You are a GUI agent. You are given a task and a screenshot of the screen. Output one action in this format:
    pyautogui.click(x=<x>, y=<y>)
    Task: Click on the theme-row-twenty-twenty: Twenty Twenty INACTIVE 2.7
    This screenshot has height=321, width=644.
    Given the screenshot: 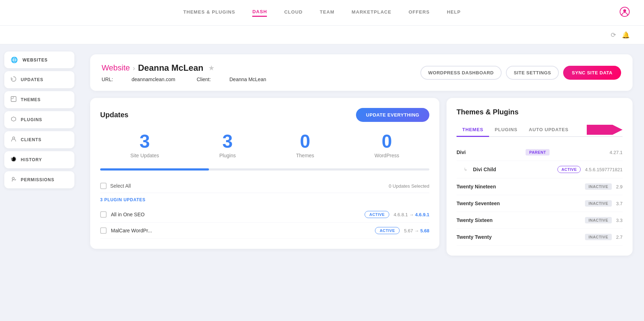 What is the action you would take?
    pyautogui.click(x=540, y=237)
    